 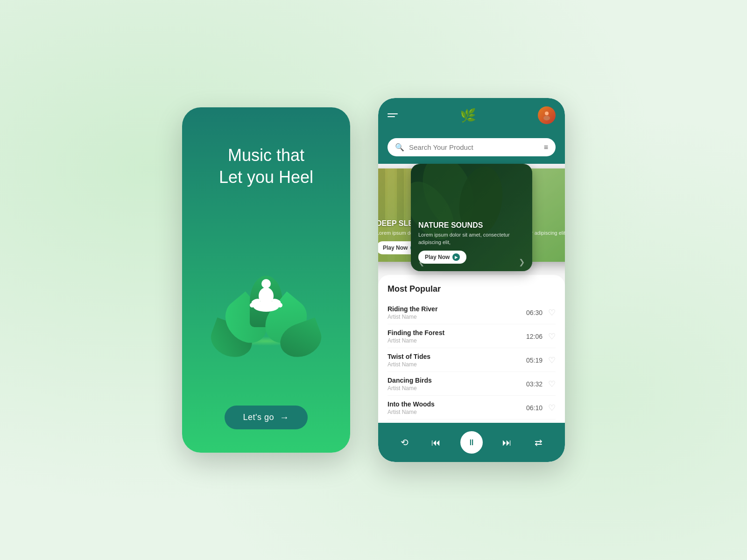 What do you see at coordinates (266, 294) in the screenshot?
I see `lotus-container` at bounding box center [266, 294].